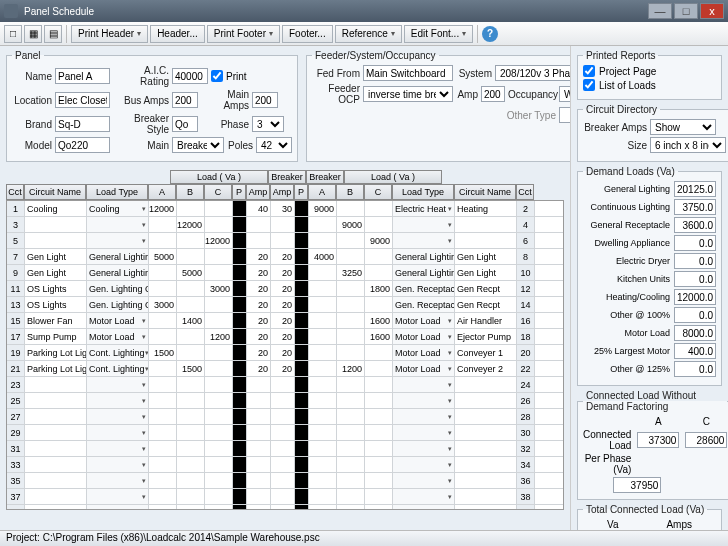  What do you see at coordinates (190, 76) in the screenshot?
I see `aic-input` at bounding box center [190, 76].